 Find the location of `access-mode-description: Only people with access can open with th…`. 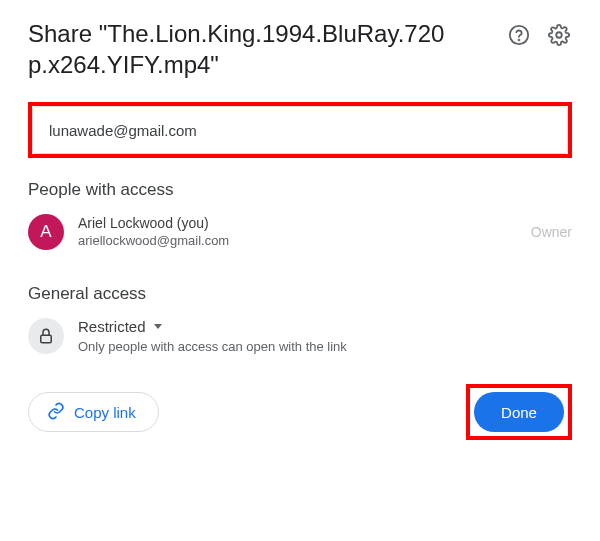

access-mode-description: Only people with access can open with th… is located at coordinates (325, 346).